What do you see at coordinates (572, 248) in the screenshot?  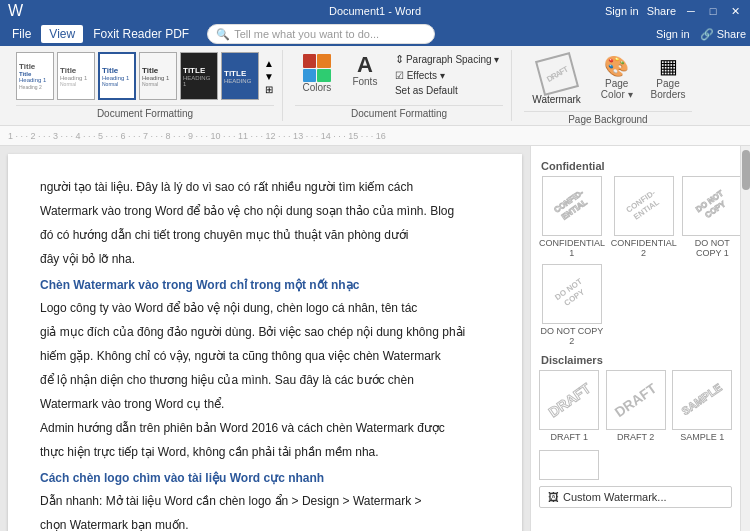 I see `wm-label-confidential-1: CONFIDENTIAL 1` at bounding box center [572, 248].